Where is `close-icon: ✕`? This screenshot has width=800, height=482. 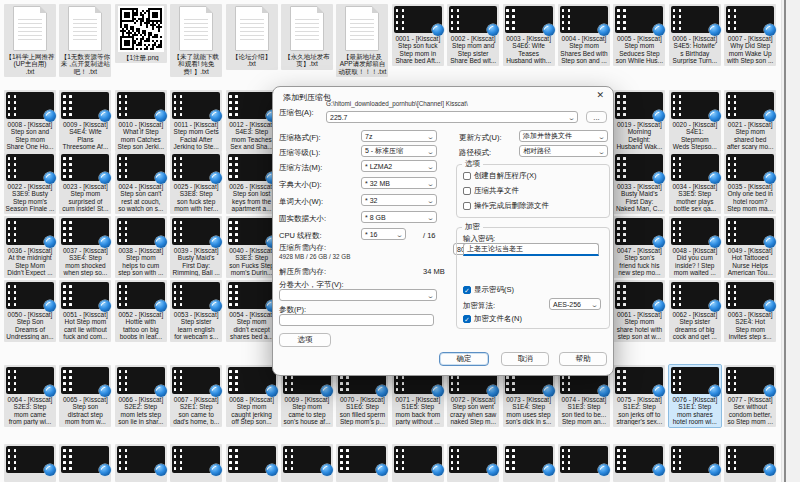 close-icon: ✕ is located at coordinates (600, 95).